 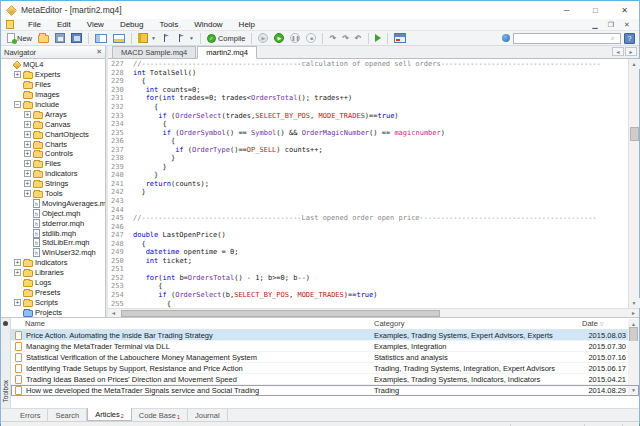 I want to click on horizontal-scroll-thumb, so click(x=280, y=314).